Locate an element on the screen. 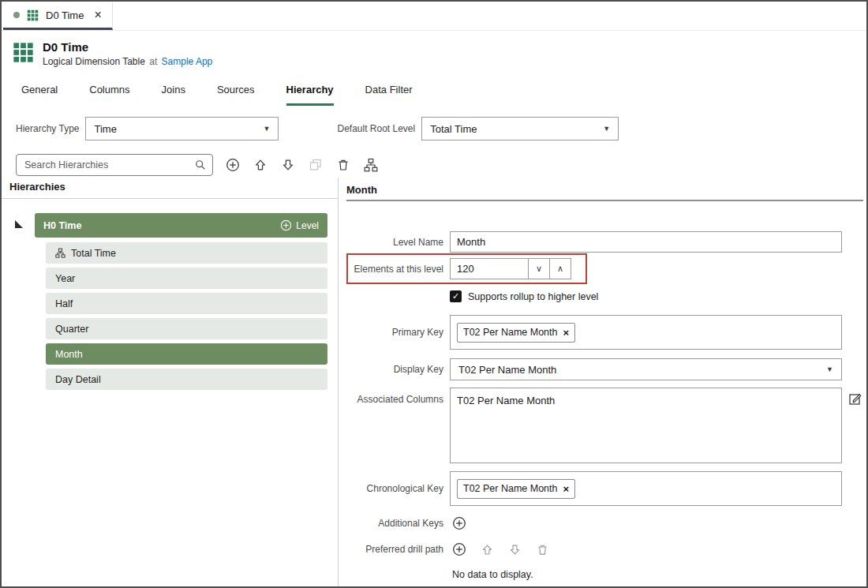 The image size is (868, 588). additional-keys-row: Additional Keys is located at coordinates (407, 523).